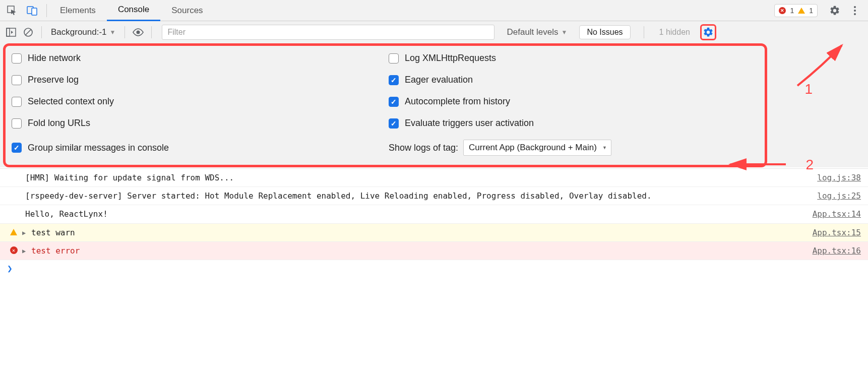 This screenshot has width=868, height=378. What do you see at coordinates (328, 32) in the screenshot?
I see `filter-input: Filter` at bounding box center [328, 32].